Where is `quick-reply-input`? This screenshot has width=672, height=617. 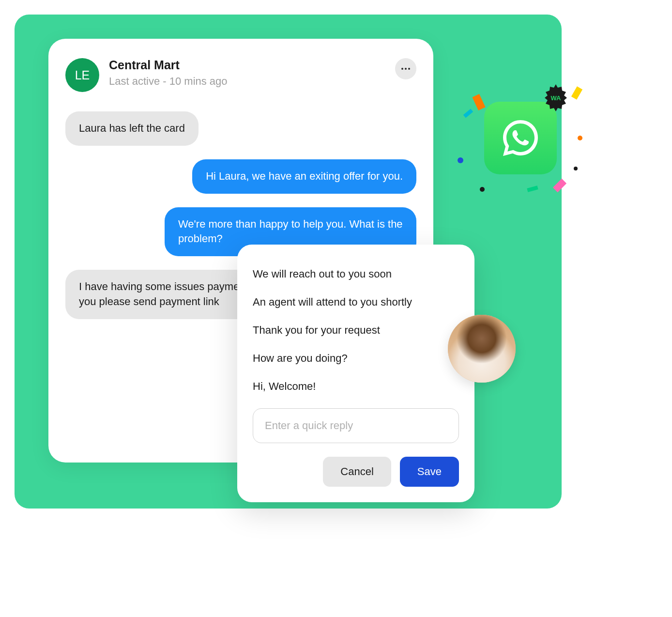 quick-reply-input is located at coordinates (356, 426).